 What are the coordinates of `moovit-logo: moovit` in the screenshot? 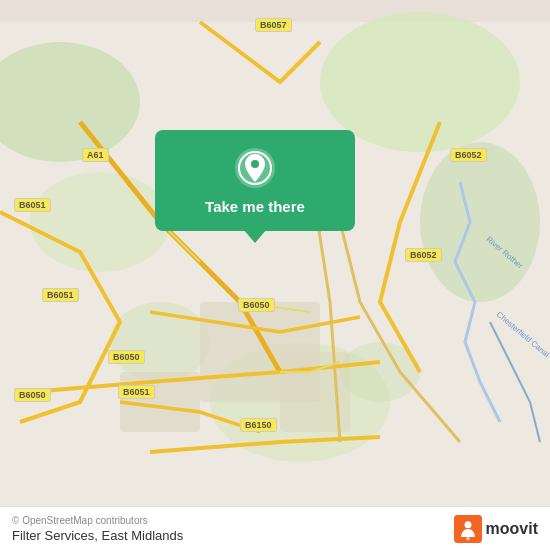 It's located at (496, 529).